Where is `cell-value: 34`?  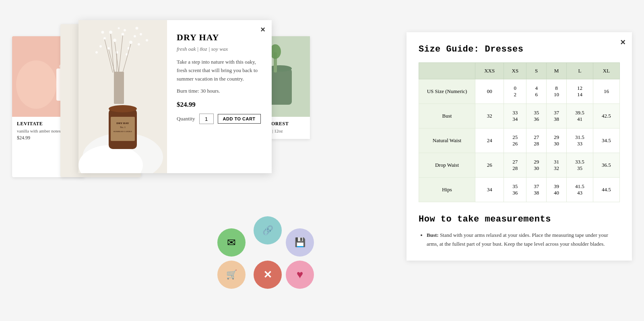 cell-value: 34 is located at coordinates (489, 190).